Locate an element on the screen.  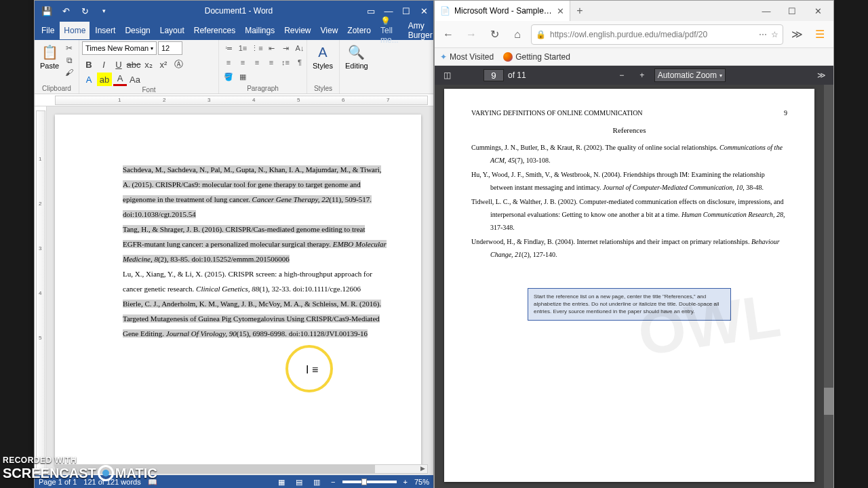
home-button: ⌂ is located at coordinates (517, 35).